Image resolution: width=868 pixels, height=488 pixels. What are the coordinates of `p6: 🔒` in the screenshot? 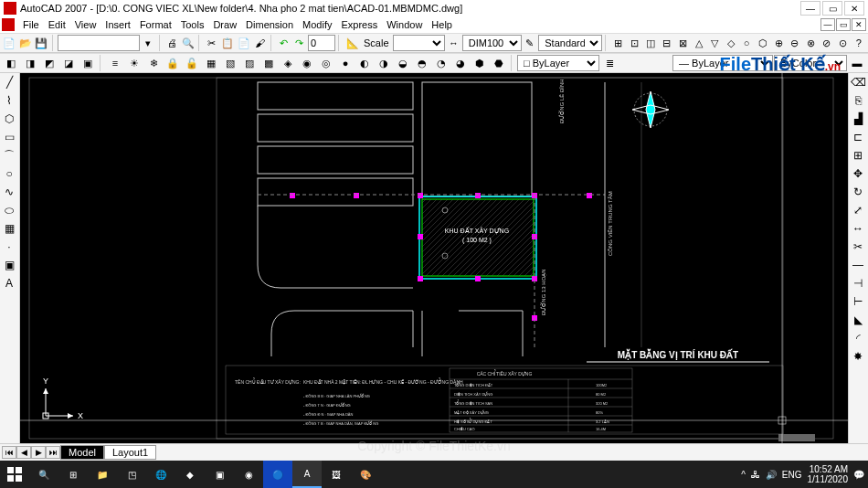 It's located at (173, 63).